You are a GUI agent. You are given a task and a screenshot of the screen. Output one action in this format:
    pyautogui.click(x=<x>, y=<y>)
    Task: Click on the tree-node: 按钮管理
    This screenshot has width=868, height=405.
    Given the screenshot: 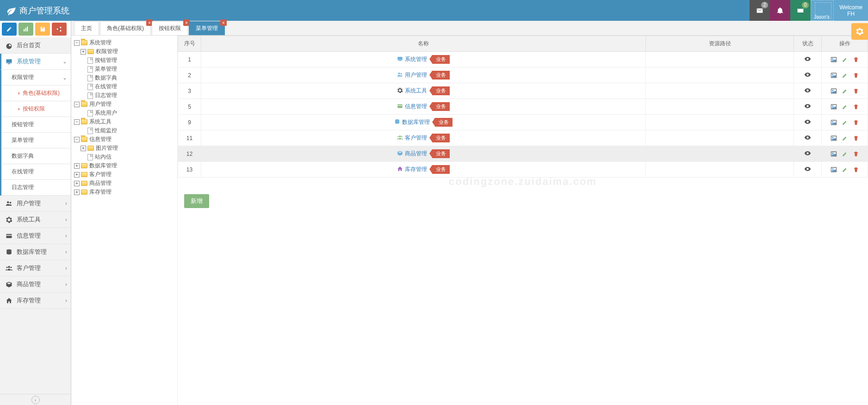 What is the action you would take?
    pyautogui.click(x=124, y=60)
    